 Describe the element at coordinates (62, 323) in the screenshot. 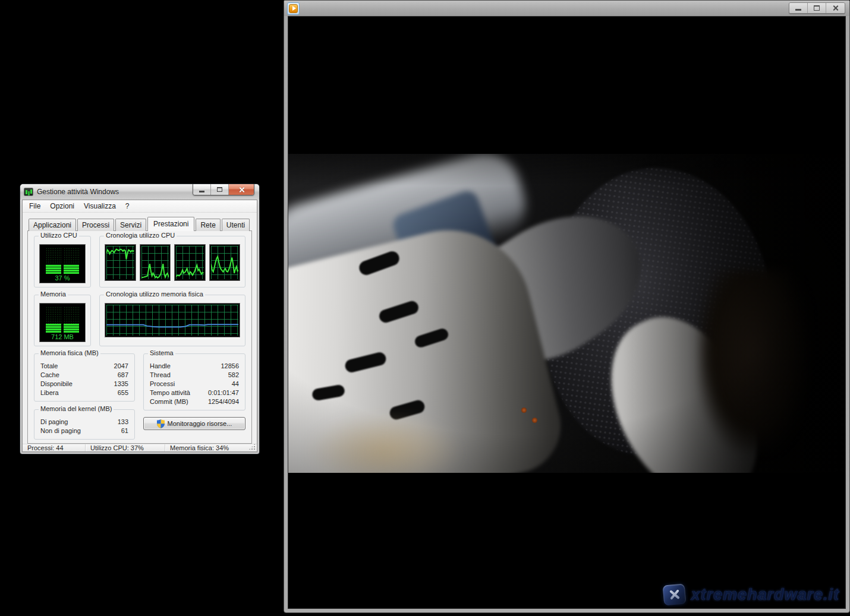

I see `memory-usage-gauge: 712 MB` at that location.